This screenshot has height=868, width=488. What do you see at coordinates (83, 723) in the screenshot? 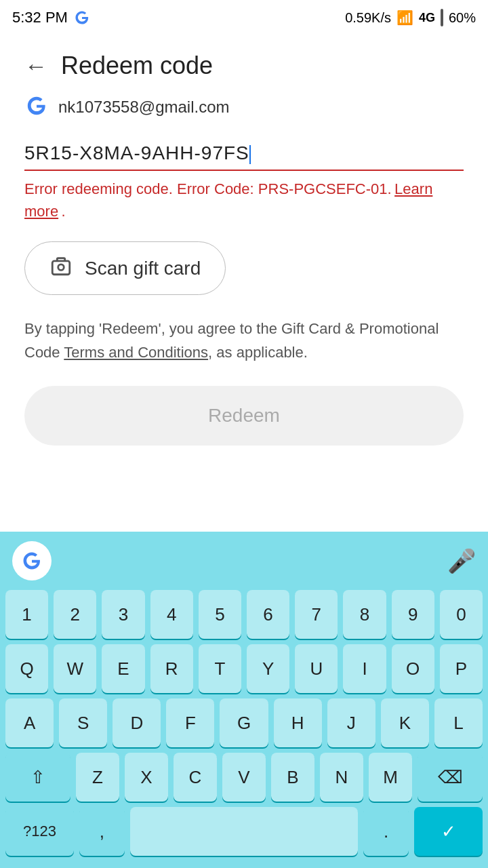
I see `key-s: S` at bounding box center [83, 723].